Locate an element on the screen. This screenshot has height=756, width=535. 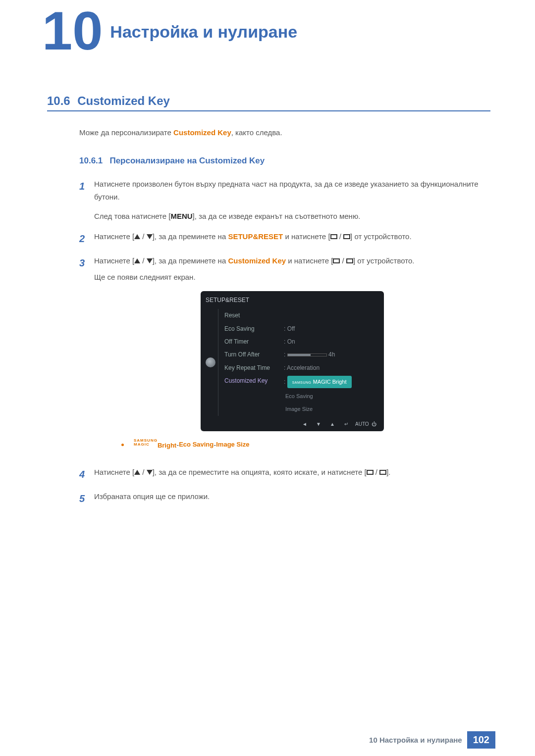
step3-pre: Натиснете [ is located at coordinates (114, 260).